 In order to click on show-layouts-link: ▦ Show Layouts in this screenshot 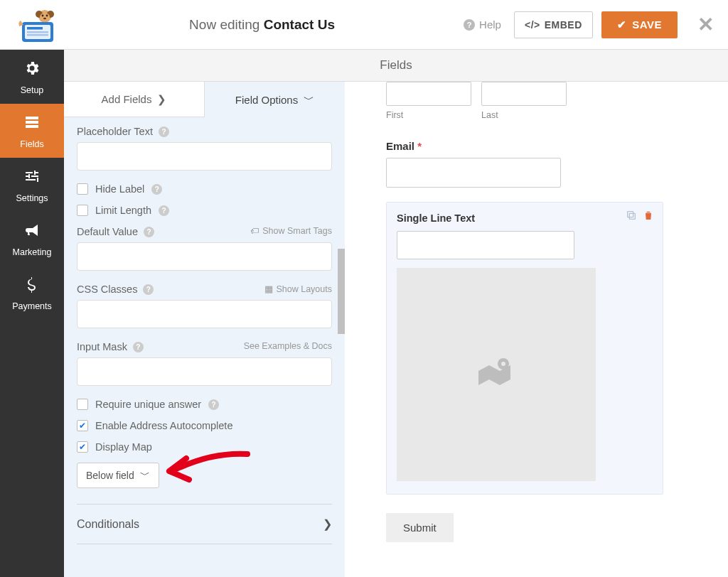, I will do `click(299, 288)`.